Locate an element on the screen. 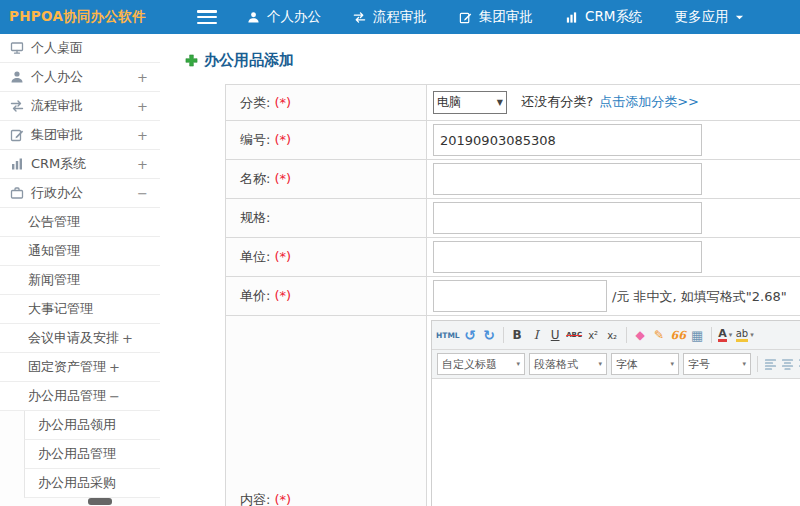  sidebar-item-label: 公告管理 is located at coordinates (54, 222).